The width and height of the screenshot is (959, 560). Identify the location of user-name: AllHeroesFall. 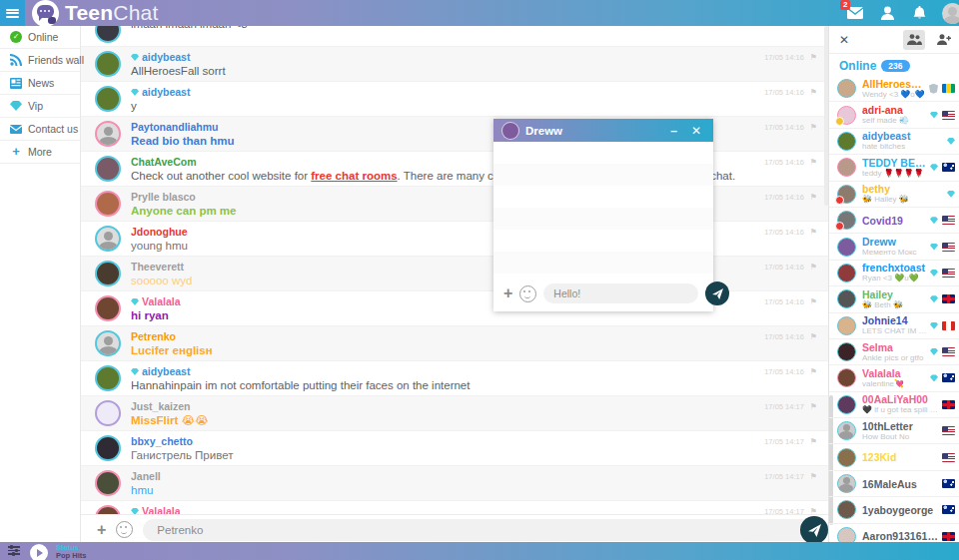
(894, 84).